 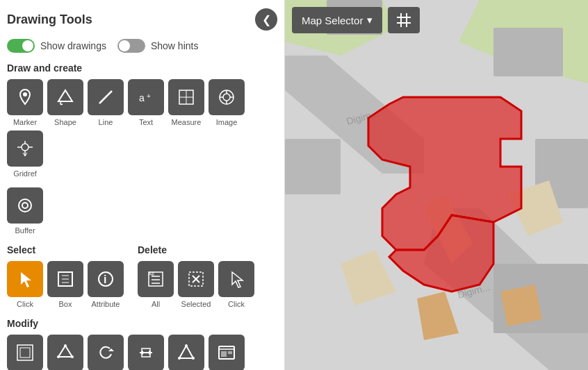 I want to click on map-selector-label: Map Selector, so click(x=332, y=21).